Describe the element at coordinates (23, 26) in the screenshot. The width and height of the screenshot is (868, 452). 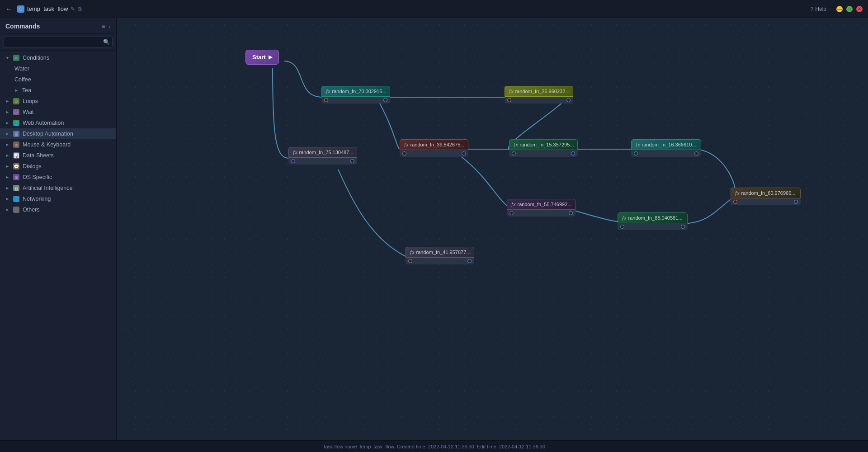
I see `sidebar-title: Commands` at that location.